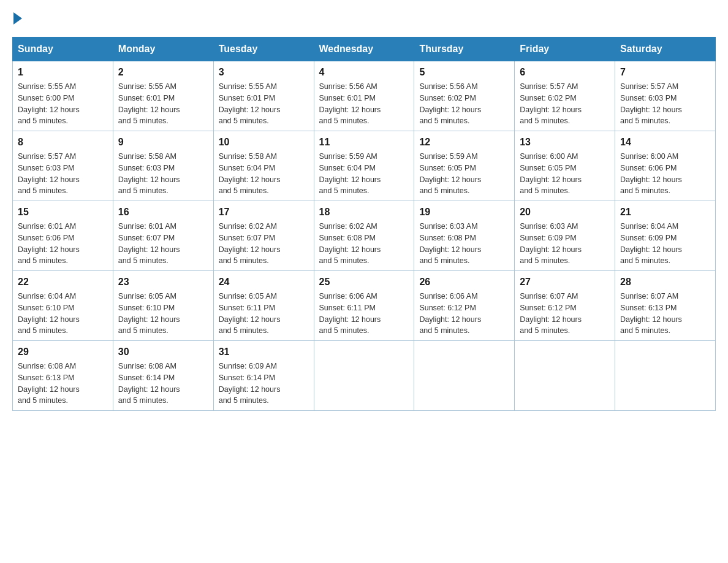  I want to click on header-saturday: Saturday, so click(665, 49).